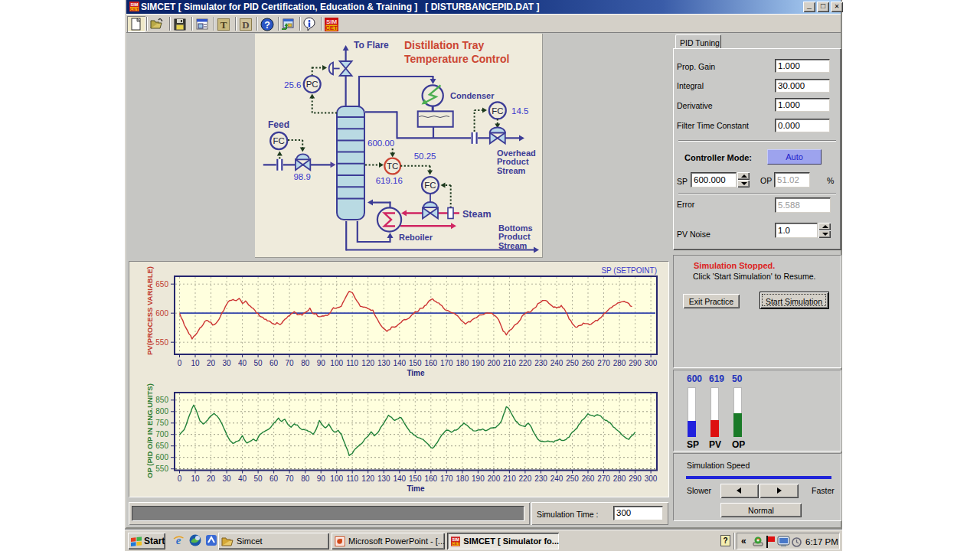  I want to click on svg-text: SP (SETPOINT), so click(629, 271).